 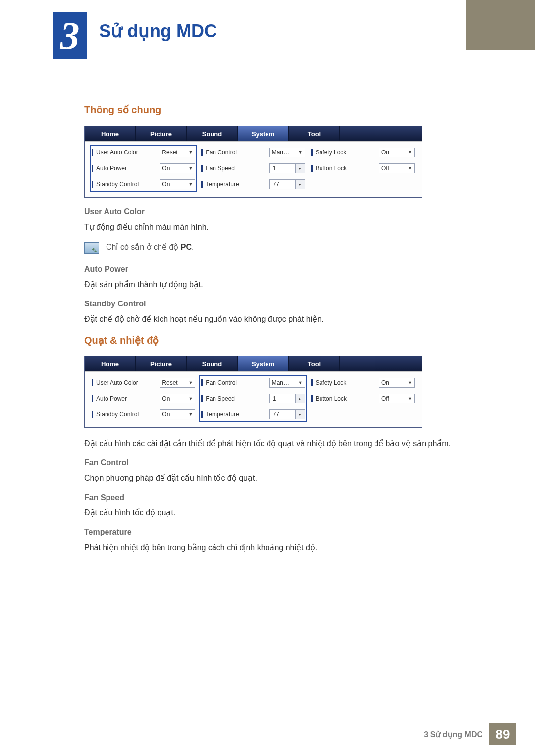 I want to click on spinner-value: 1, so click(x=282, y=399).